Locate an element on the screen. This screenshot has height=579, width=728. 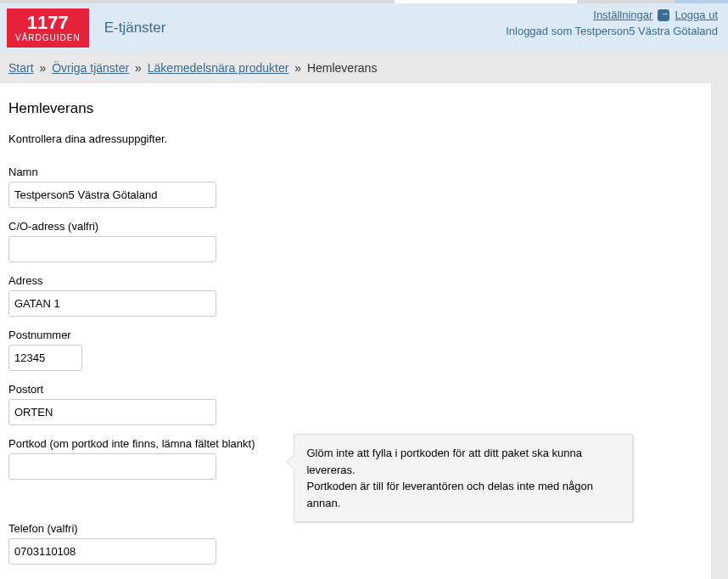
input-portkod is located at coordinates (112, 467).